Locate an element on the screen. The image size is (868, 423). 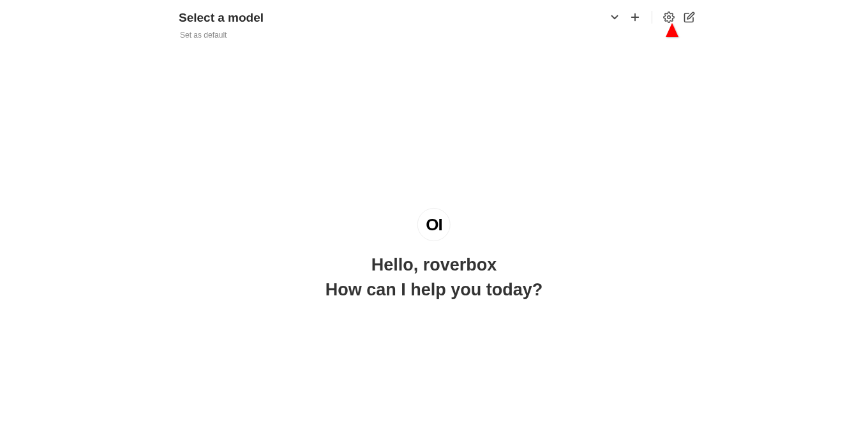
app-logo: OI is located at coordinates (434, 225).